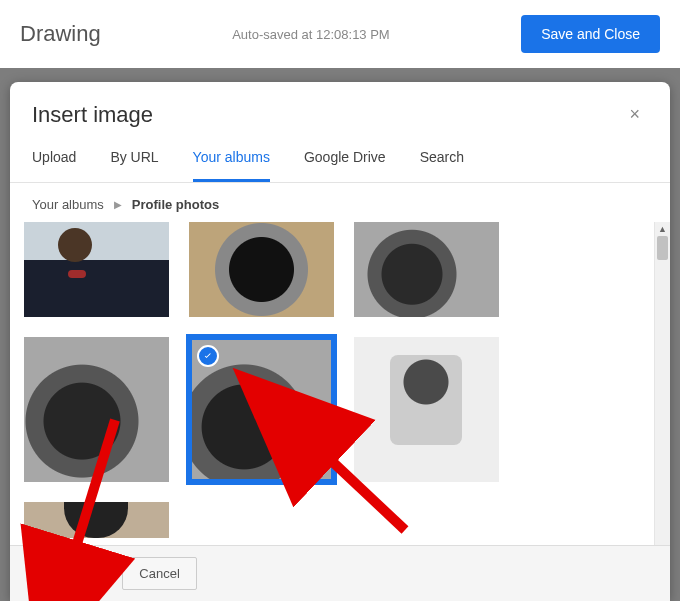  I want to click on save-and-close-button: Save and Close, so click(590, 34).